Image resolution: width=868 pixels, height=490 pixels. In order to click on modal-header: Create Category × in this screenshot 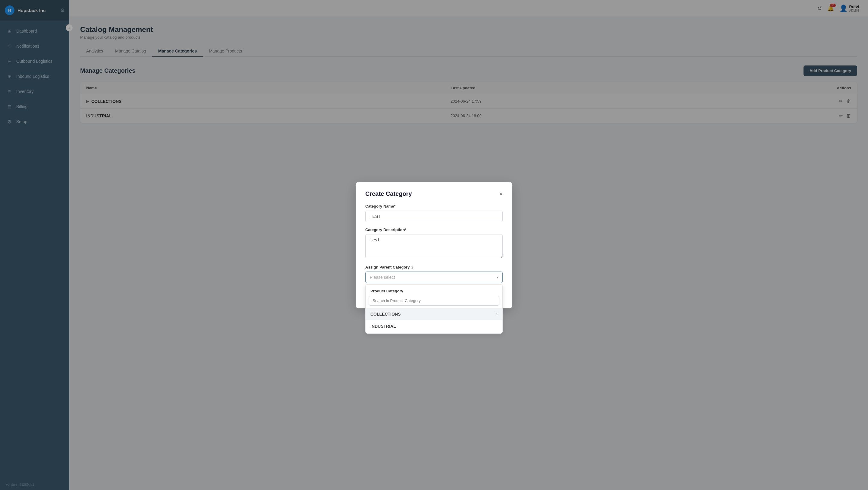, I will do `click(434, 194)`.